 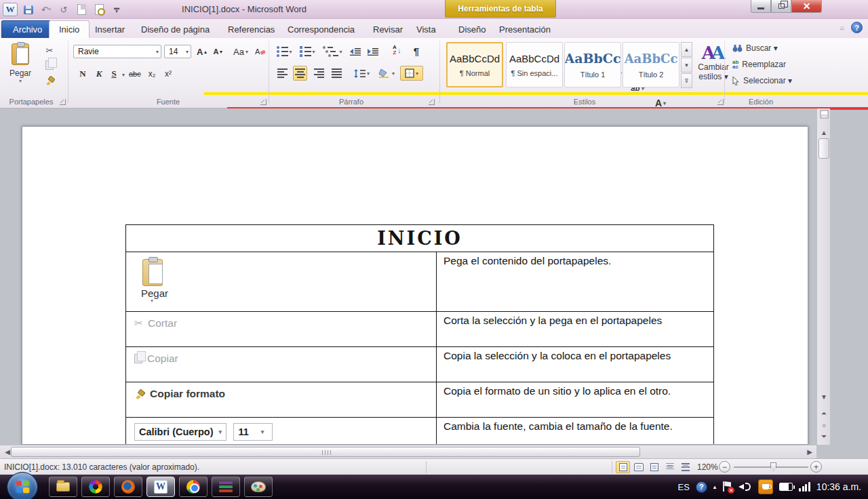 I want to click on action-center-icon: ✕, so click(x=727, y=487).